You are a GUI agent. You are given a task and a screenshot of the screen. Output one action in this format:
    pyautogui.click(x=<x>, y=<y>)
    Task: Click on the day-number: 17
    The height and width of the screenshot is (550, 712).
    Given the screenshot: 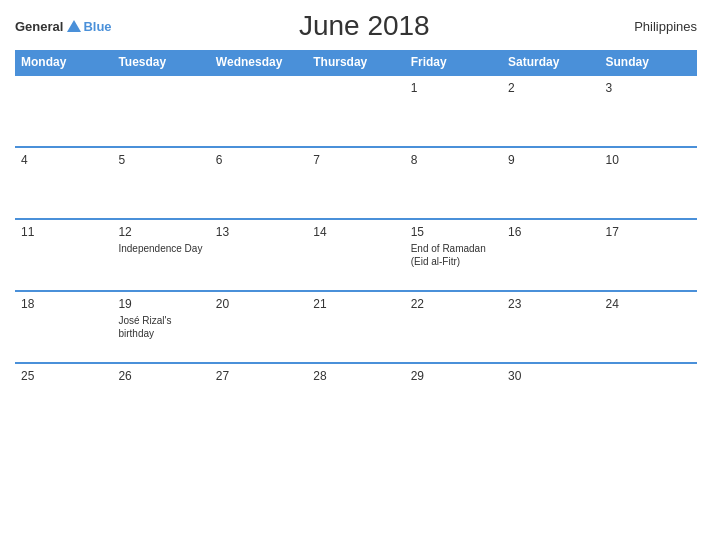 What is the action you would take?
    pyautogui.click(x=648, y=232)
    